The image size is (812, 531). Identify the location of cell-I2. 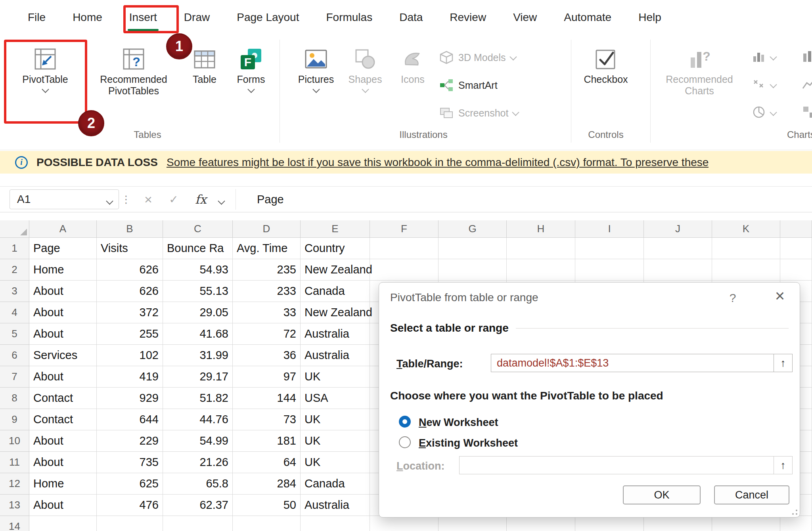
(610, 270).